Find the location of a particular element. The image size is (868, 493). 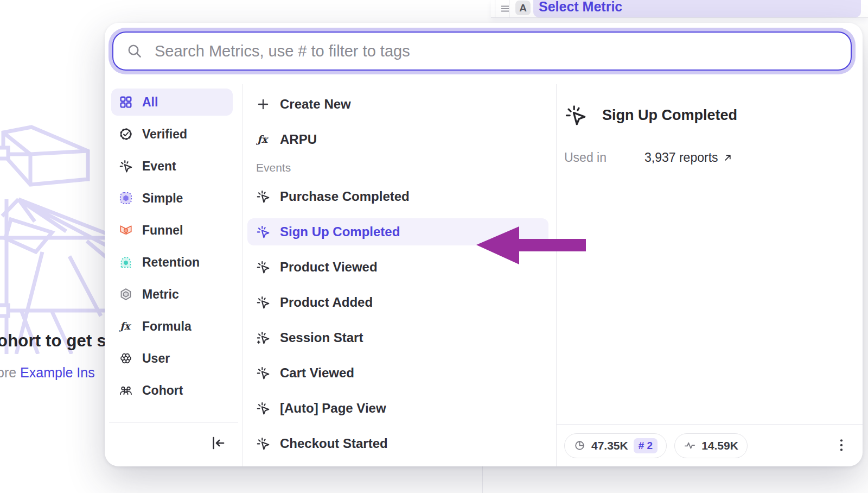

list-item-arpu: ƒx ARPU is located at coordinates (398, 140).